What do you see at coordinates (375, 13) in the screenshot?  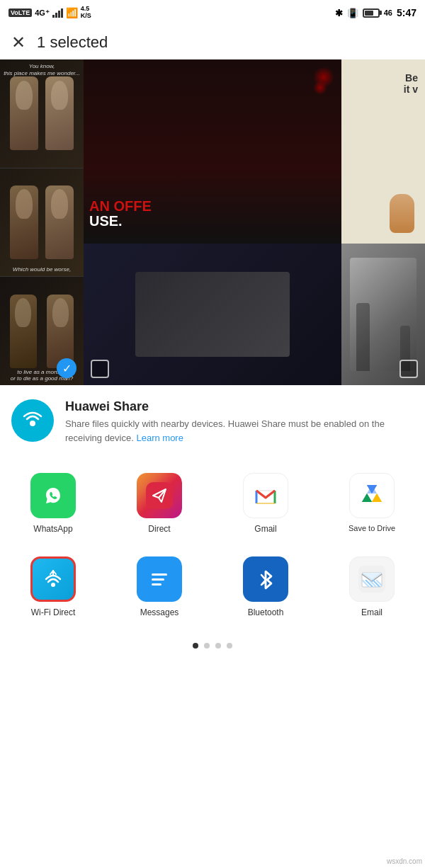 I see `status-right: ✱ 📳 46 5:47` at bounding box center [375, 13].